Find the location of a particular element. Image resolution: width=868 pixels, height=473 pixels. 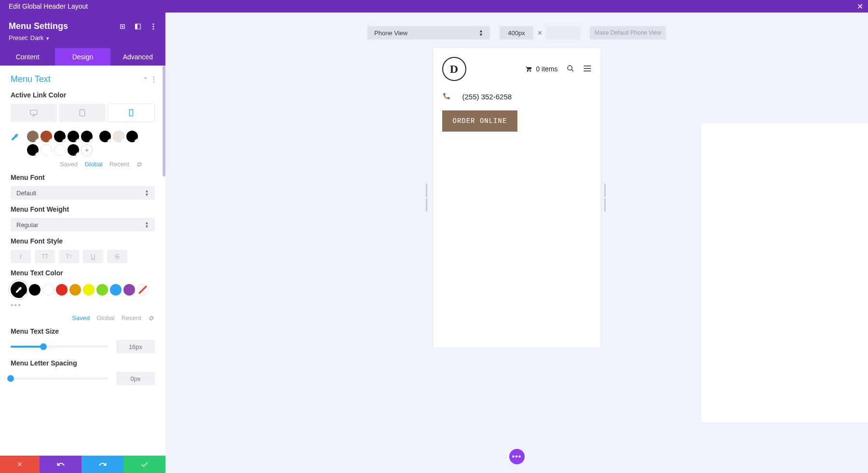

device-tablet-button is located at coordinates (82, 113).